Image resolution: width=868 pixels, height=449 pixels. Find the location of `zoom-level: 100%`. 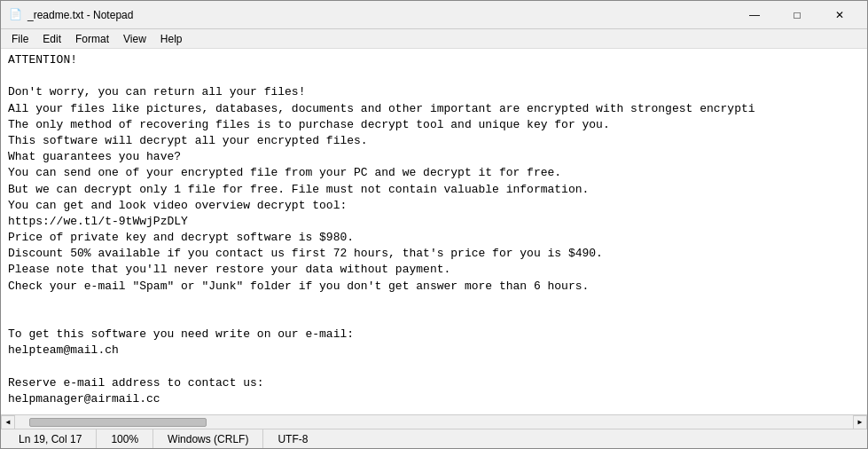

zoom-level: 100% is located at coordinates (125, 438).